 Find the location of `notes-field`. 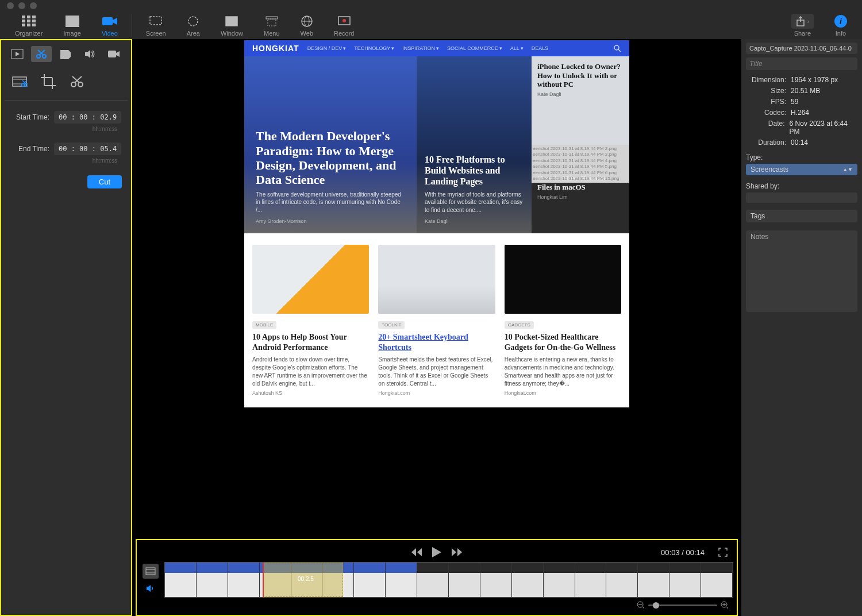

notes-field is located at coordinates (802, 278).